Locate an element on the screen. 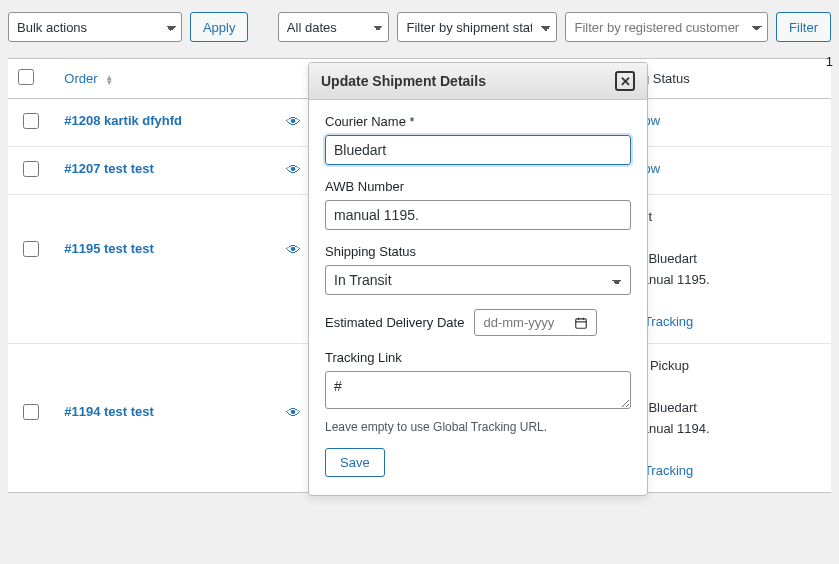  customer-filter-select: Filter by registered customer is located at coordinates (666, 27).